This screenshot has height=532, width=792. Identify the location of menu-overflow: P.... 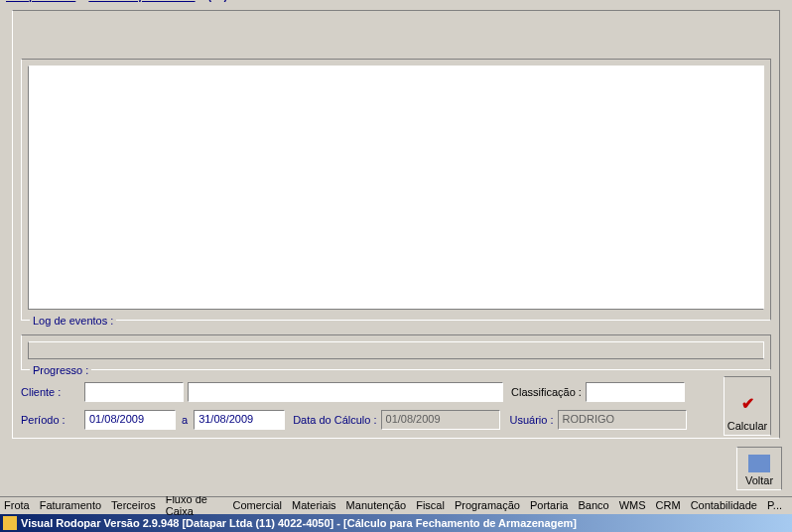
(774, 506).